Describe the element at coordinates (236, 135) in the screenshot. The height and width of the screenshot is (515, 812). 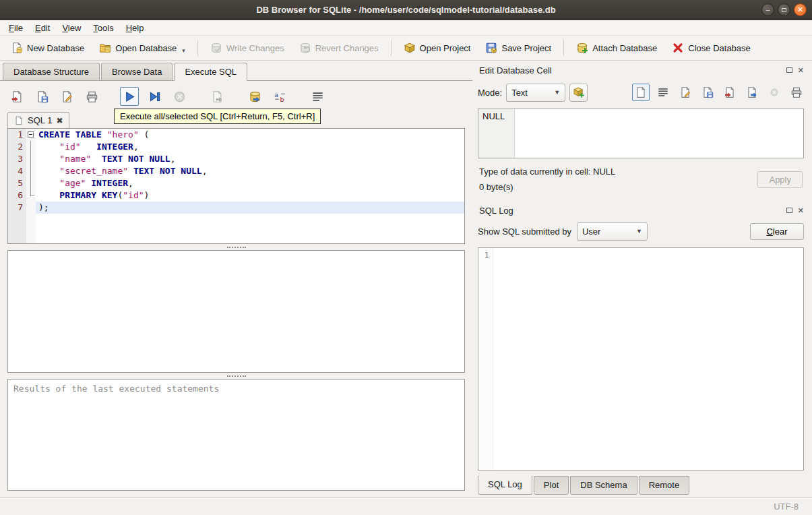
I see `editor-line: 1CREATE TABLE "hero" (` at that location.